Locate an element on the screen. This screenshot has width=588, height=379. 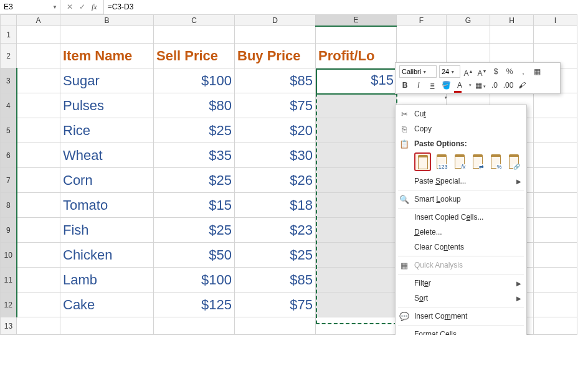
row-header-13: 13 is located at coordinates (9, 326).